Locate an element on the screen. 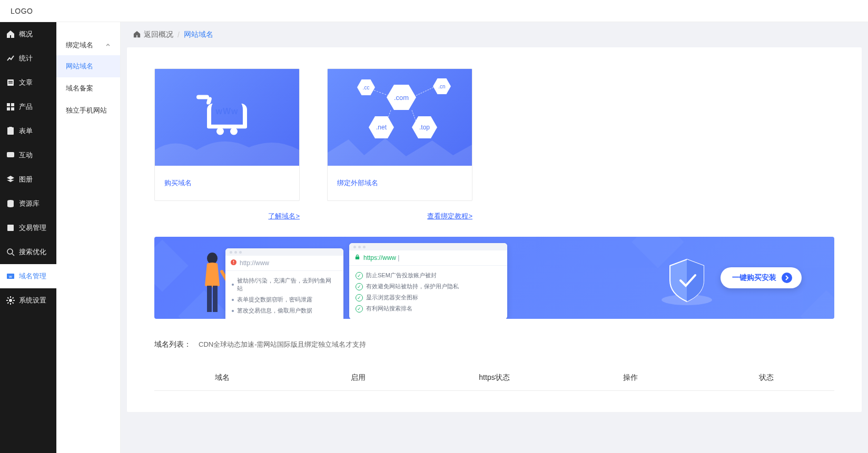 The width and height of the screenshot is (868, 453). hex-tld: .cc is located at coordinates (366, 87).